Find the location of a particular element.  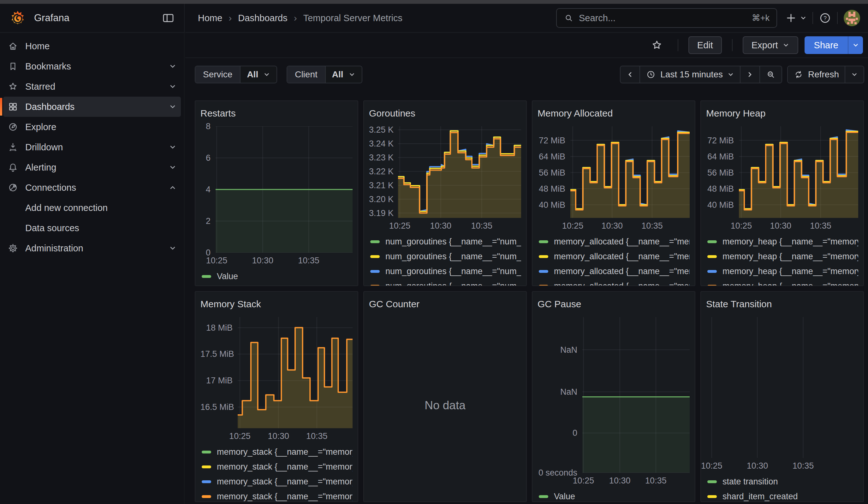

edit-button: Edit is located at coordinates (705, 45).